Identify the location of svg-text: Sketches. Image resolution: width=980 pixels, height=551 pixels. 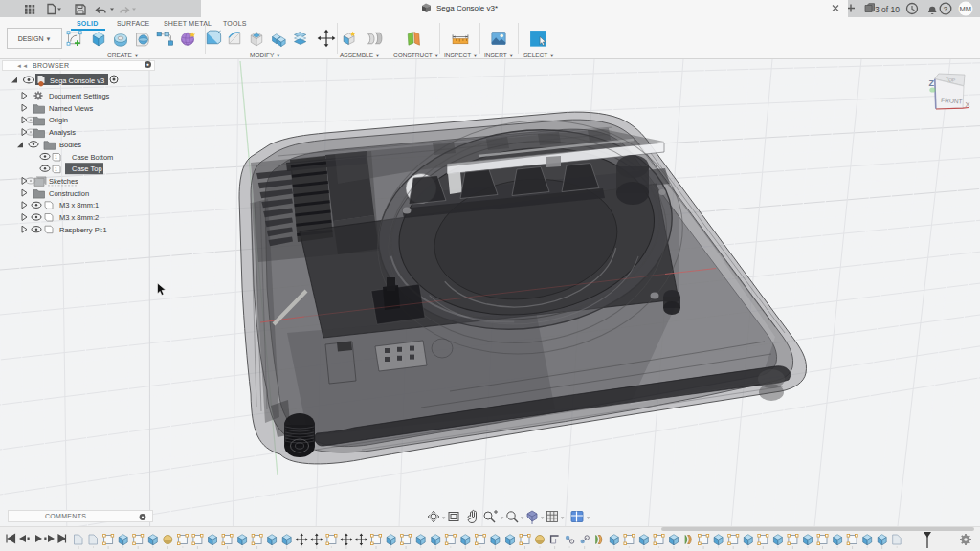
(63, 182).